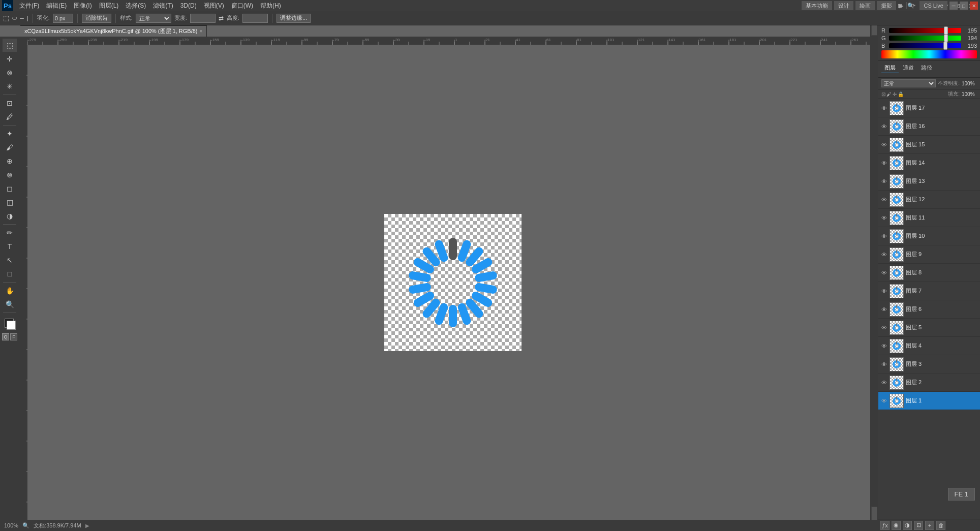 The width and height of the screenshot is (980, 531). What do you see at coordinates (10, 202) in the screenshot?
I see `gradient-tool: ◫` at bounding box center [10, 202].